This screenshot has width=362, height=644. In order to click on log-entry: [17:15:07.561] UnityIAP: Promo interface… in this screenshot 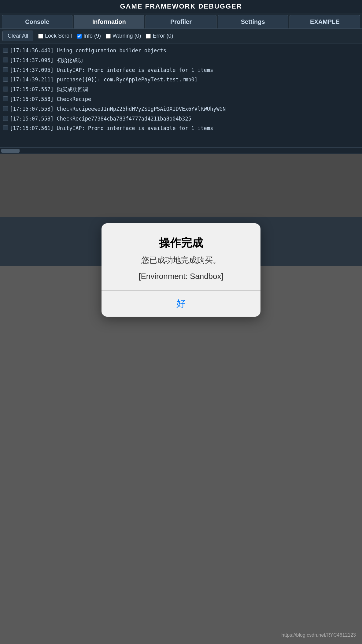, I will do `click(181, 128)`.